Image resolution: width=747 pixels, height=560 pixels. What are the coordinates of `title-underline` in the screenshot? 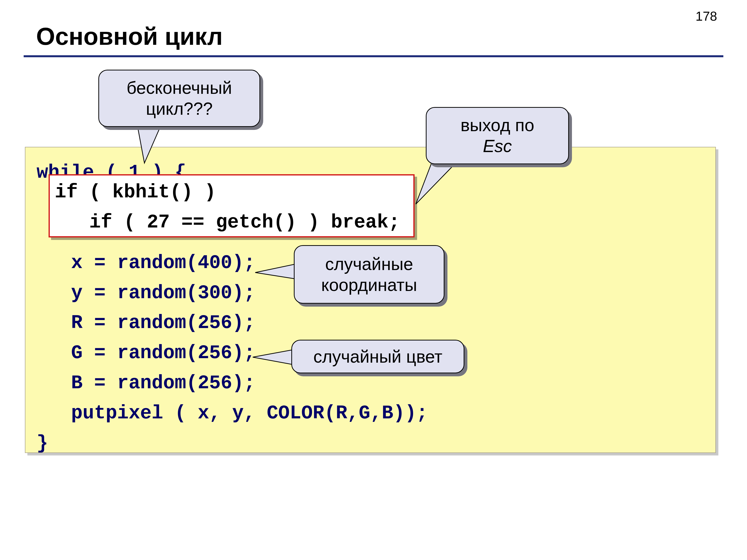 It's located at (374, 56).